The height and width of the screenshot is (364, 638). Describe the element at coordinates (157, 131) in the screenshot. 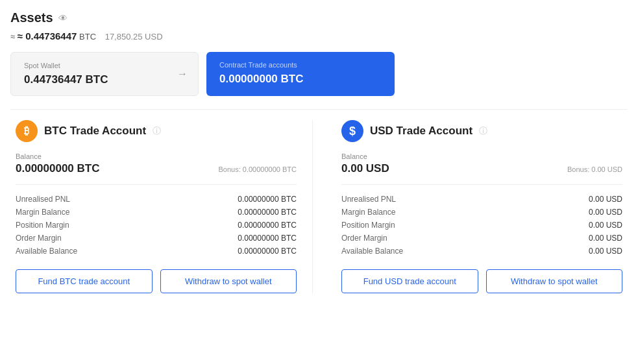

I see `btc-info-icon: ⓘ` at that location.